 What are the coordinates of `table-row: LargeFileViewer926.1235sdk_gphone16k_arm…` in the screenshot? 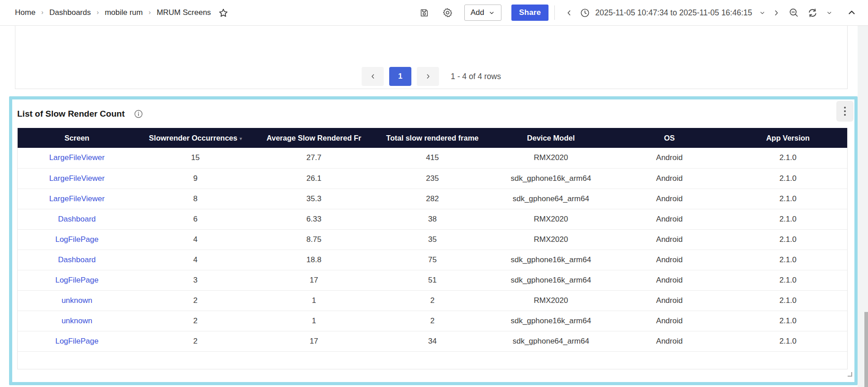 It's located at (433, 178).